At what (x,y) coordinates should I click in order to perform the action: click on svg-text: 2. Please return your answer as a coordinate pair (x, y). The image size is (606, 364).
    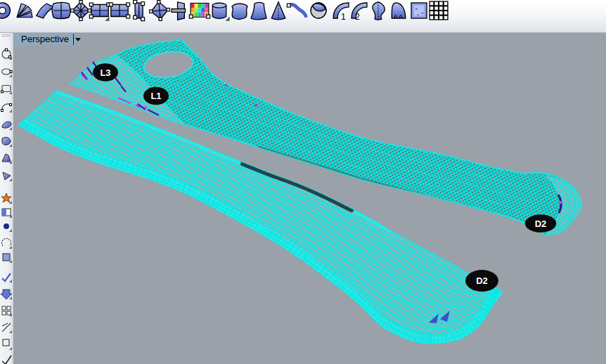
    Looking at the image, I should click on (357, 17).